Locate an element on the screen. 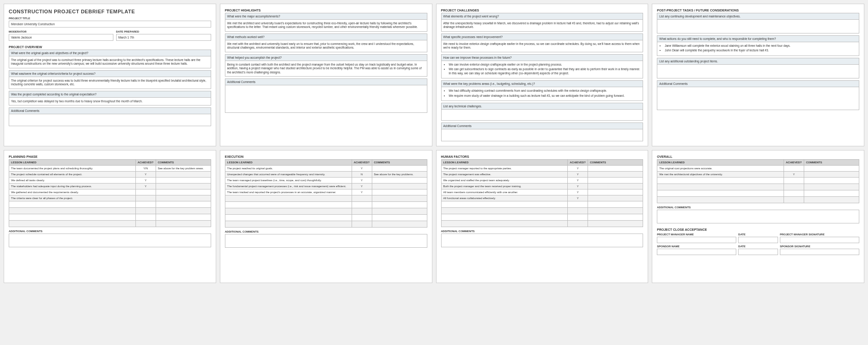 The width and height of the screenshot is (868, 345). p4-a3 is located at coordinates (758, 72).